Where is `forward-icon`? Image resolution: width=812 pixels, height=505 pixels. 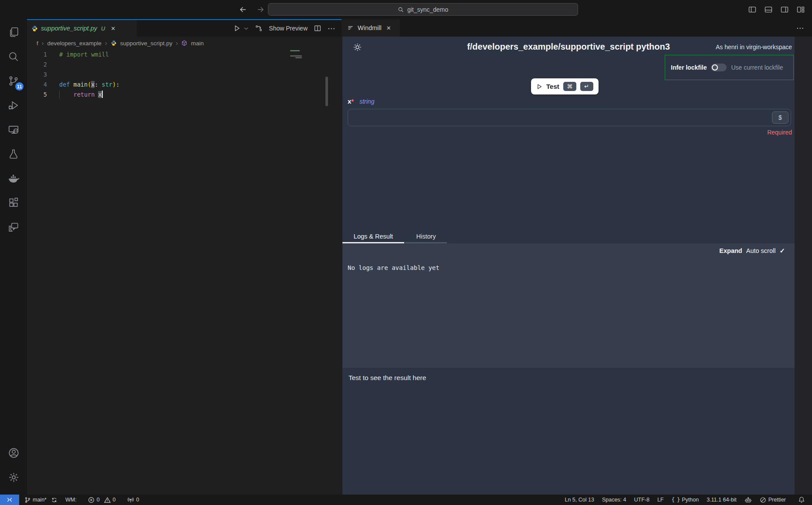 forward-icon is located at coordinates (261, 10).